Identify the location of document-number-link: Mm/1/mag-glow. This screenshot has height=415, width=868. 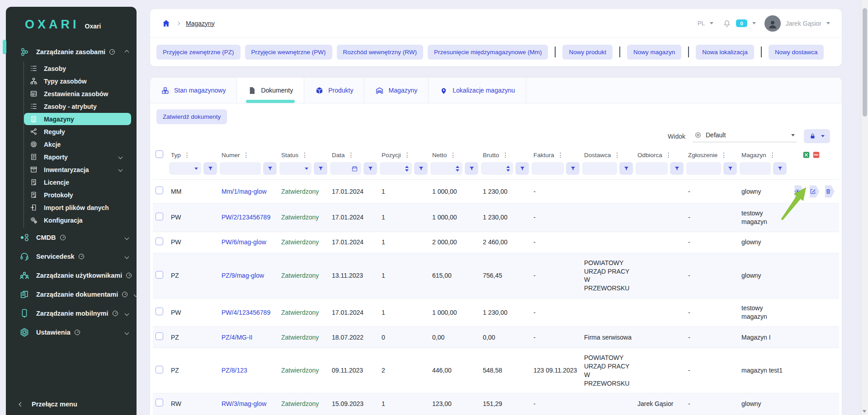
(244, 191).